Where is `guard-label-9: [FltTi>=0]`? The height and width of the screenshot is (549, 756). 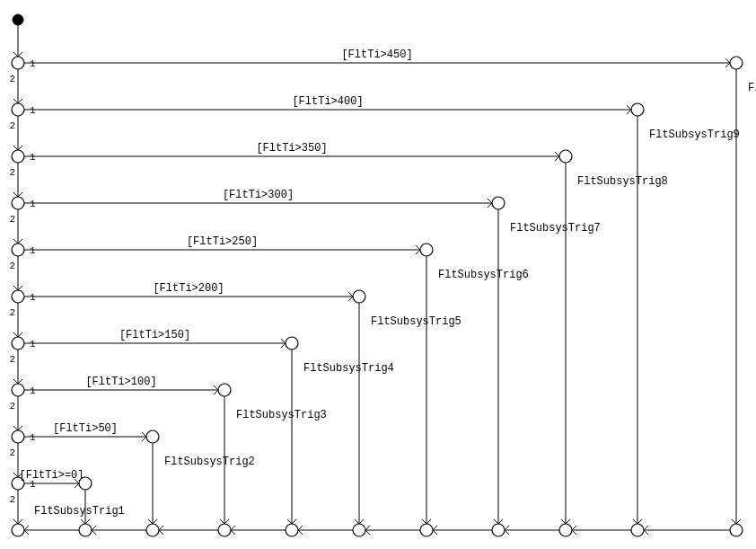
guard-label-9: [FltTi>=0] is located at coordinates (51, 475).